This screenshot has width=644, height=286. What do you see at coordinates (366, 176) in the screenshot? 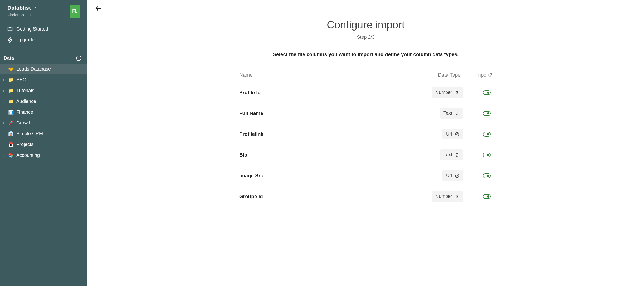
I see `table-row: Image Src Url` at bounding box center [366, 176].